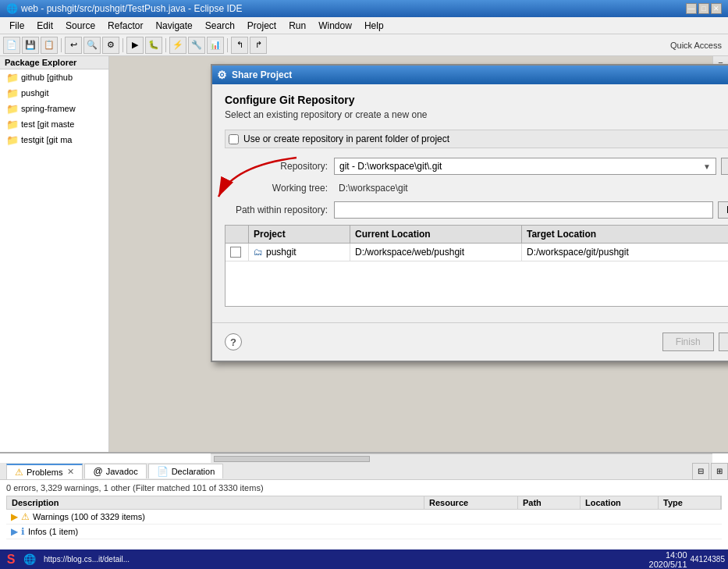 The width and height of the screenshot is (728, 569). I want to click on td-project: 🗂 pushgit, so click(300, 252).